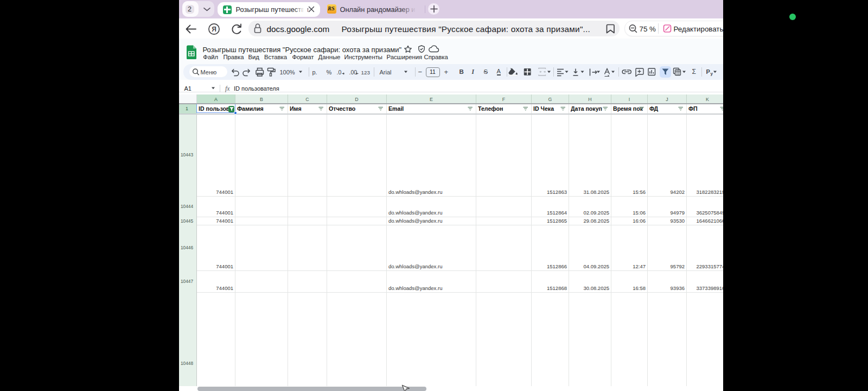 The height and width of the screenshot is (391, 868). What do you see at coordinates (214, 29) in the screenshot?
I see `svg-text: Я` at bounding box center [214, 29].